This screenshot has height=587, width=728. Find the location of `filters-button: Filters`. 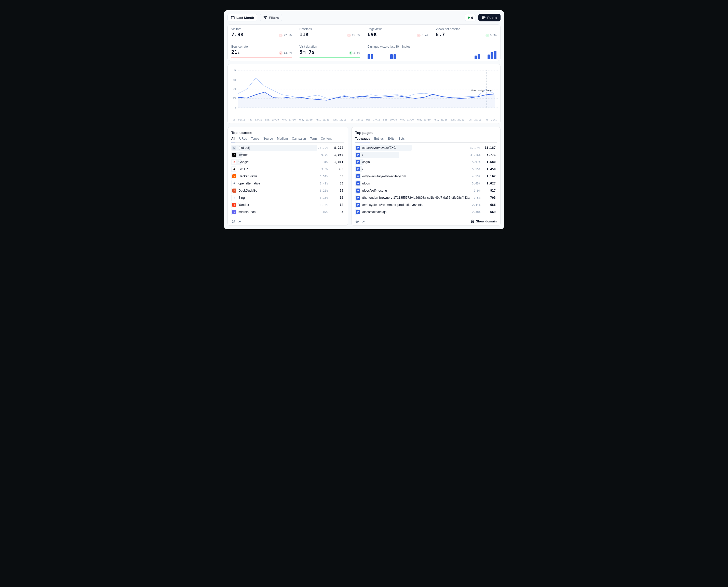

filters-button: Filters is located at coordinates (271, 18).